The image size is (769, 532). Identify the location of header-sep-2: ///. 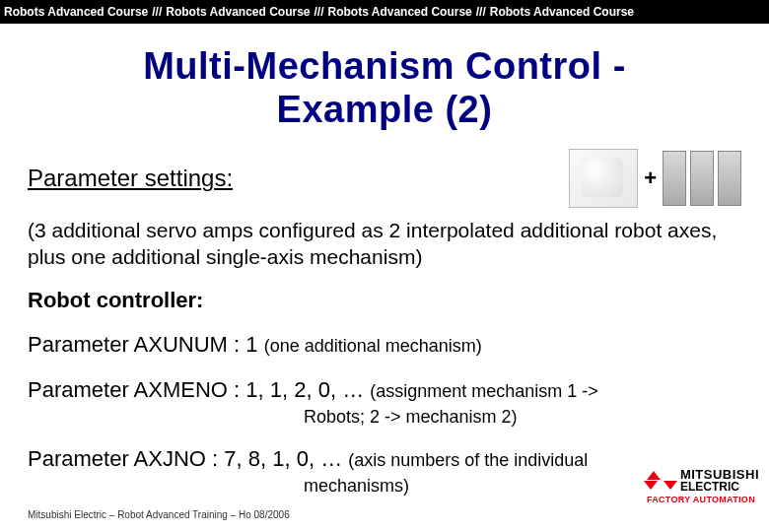
(319, 12).